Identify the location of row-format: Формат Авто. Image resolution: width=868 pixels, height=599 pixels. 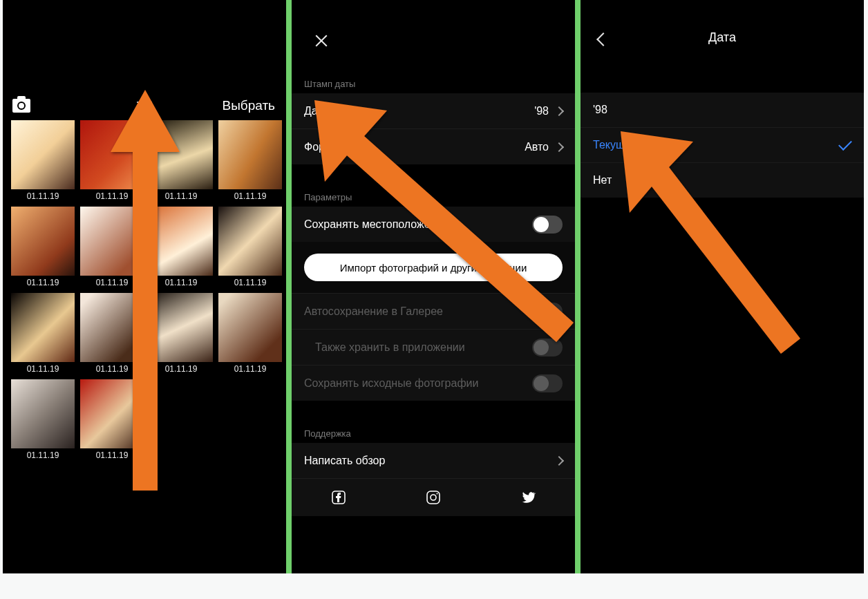
(433, 146).